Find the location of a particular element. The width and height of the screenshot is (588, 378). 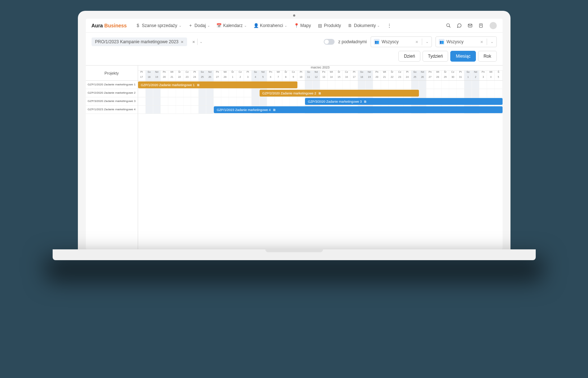

bar-label: GZP/1/2020 Zadanie marketingowe 1 is located at coordinates (168, 85).